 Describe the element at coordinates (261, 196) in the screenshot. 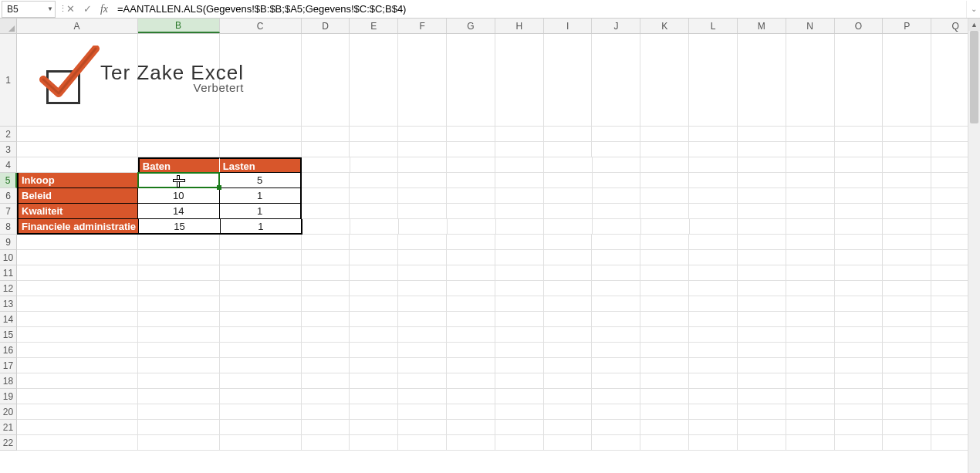

I see `cell-C6: 1` at that location.